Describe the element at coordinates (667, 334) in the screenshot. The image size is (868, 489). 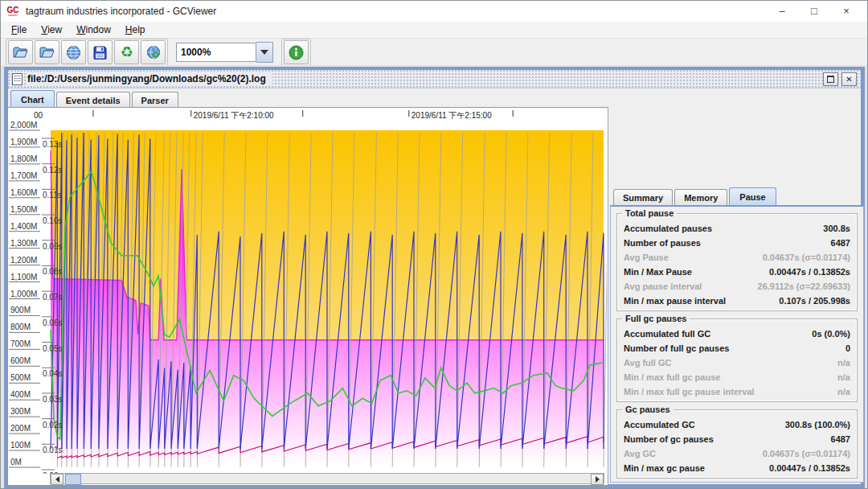
I see `stat-label: Accumulated full GC` at that location.